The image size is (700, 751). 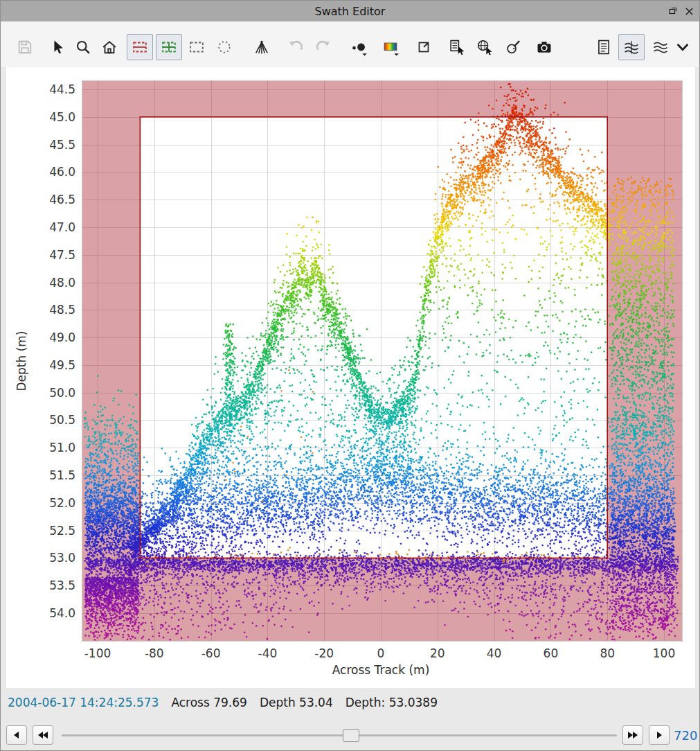 I want to click on pick-info-icon, so click(x=457, y=47).